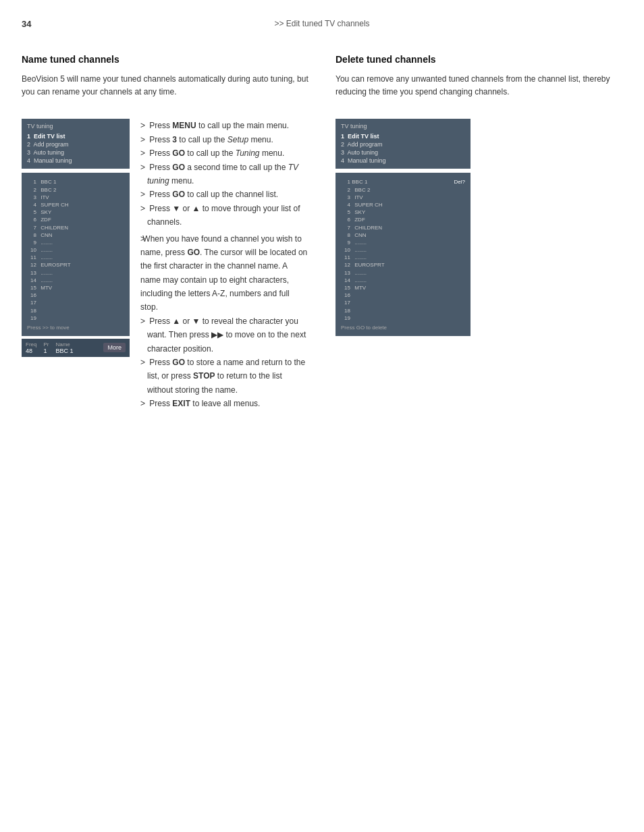  Describe the element at coordinates (76, 126) in the screenshot. I see `name-tv-panel-title: TV tuning` at that location.